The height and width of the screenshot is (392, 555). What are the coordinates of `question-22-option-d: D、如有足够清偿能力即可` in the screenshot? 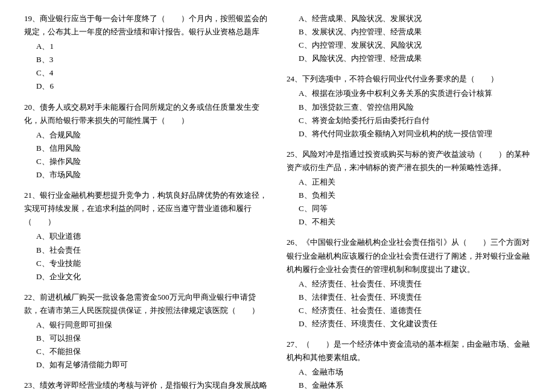 It's located at (152, 365).